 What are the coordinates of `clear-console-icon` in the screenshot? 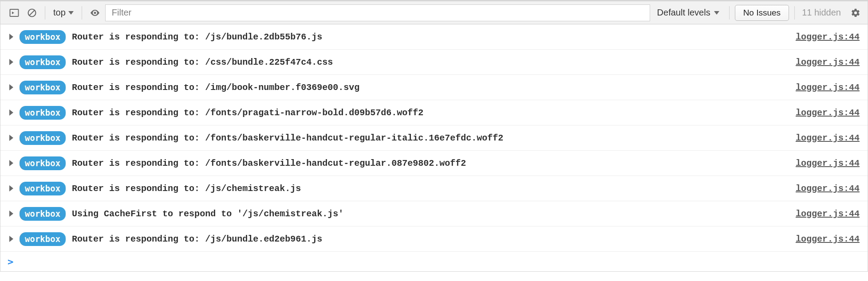 It's located at (32, 13).